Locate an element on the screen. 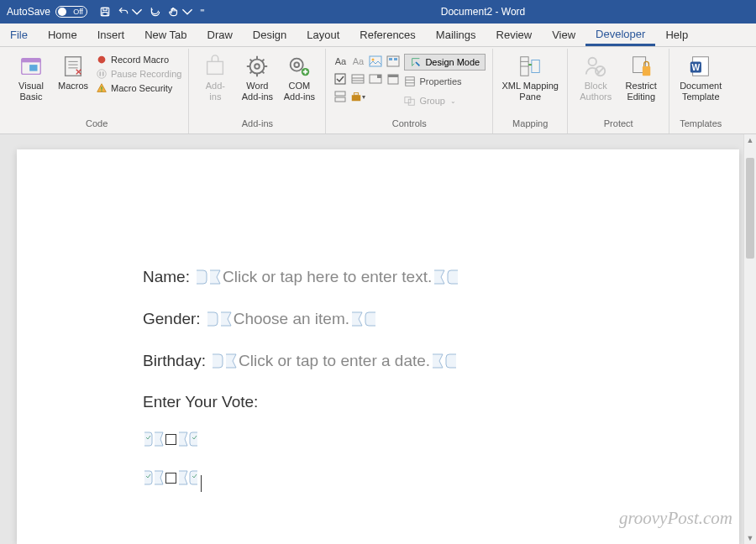 This screenshot has width=756, height=544. block-authors-icon is located at coordinates (596, 66).